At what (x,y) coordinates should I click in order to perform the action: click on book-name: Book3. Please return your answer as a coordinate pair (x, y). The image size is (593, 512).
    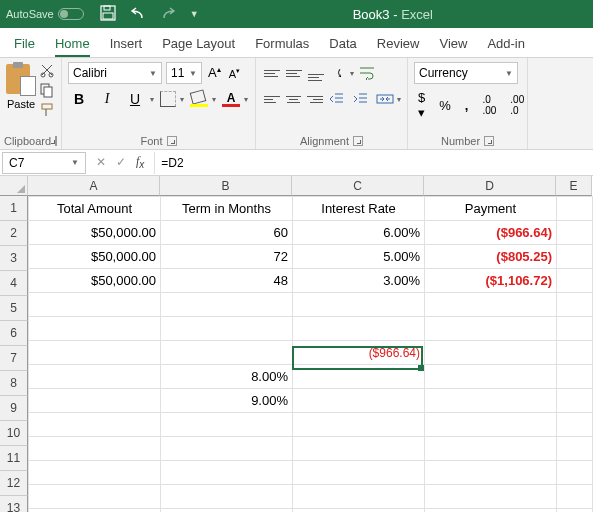
    Looking at the image, I should click on (372, 14).